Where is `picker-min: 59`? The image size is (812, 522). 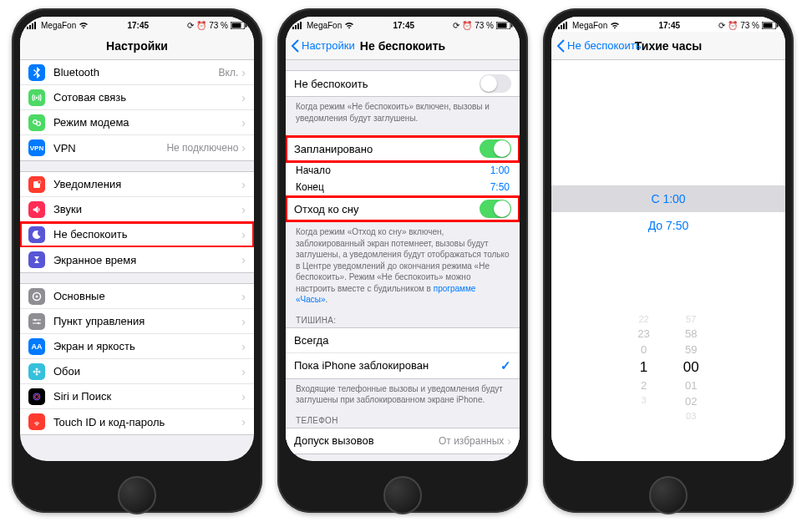 picker-min: 59 is located at coordinates (691, 349).